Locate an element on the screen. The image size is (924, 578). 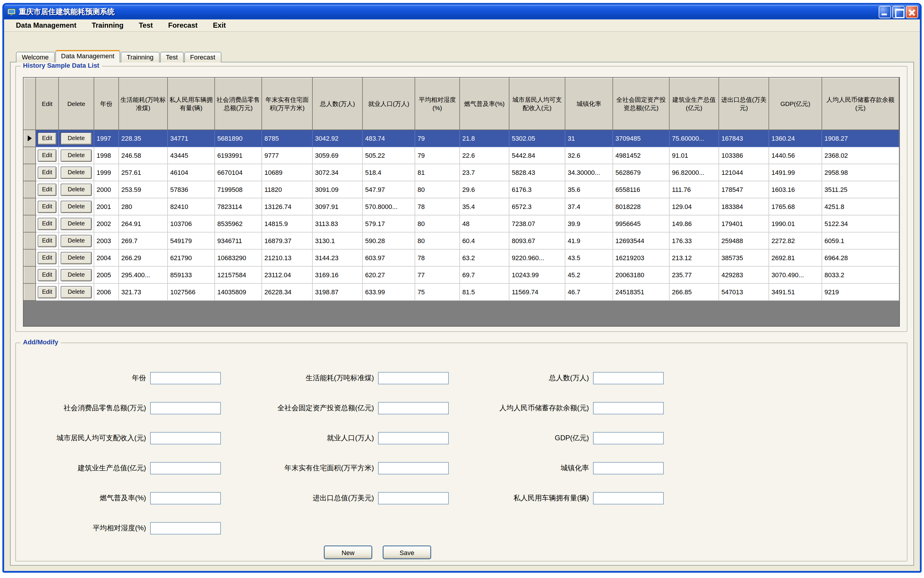
form-slot: 就业人口(万人) is located at coordinates (335, 438).